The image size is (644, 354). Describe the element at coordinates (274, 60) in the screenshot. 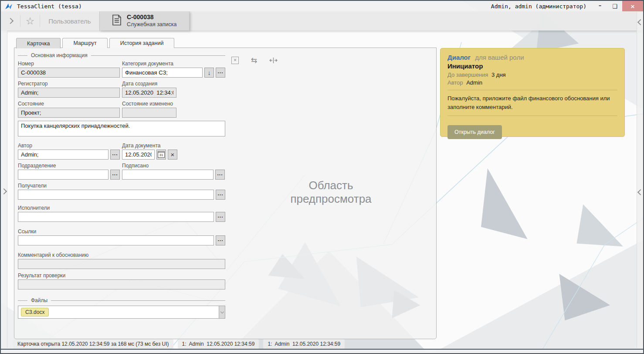

I see `split-arrows-icon` at that location.